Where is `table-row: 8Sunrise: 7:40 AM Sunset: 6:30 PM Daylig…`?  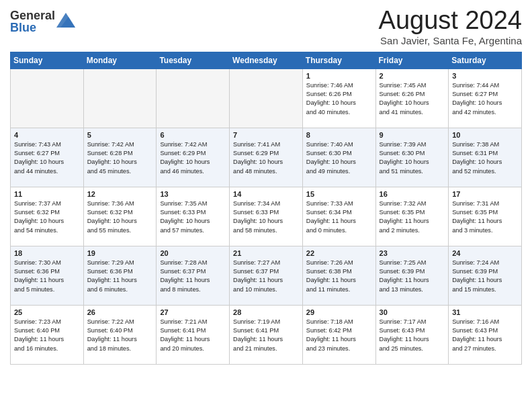
table-row: 8Sunrise: 7:40 AM Sunset: 6:30 PM Daylig… is located at coordinates (339, 157).